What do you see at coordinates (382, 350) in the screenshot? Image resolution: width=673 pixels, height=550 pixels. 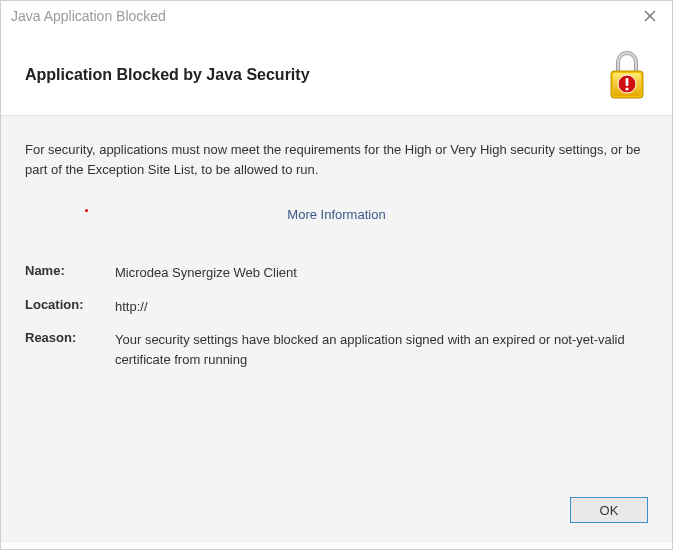 I see `reason-value: Your security settings have blocked an a…` at bounding box center [382, 350].